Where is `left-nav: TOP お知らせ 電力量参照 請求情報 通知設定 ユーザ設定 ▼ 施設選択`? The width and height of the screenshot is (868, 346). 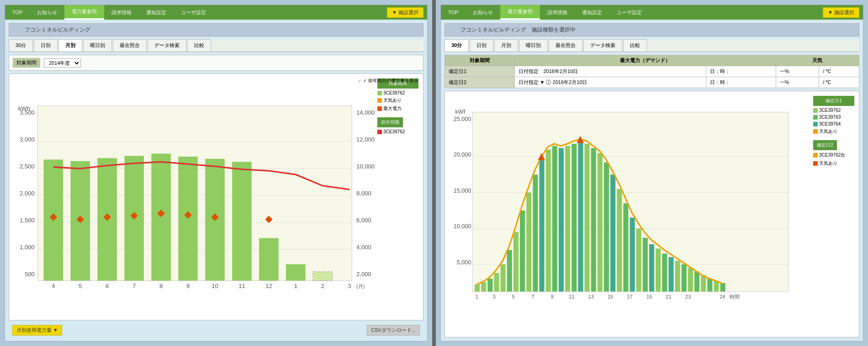 left-nav: TOP お知らせ 電力量参照 請求情報 通知設定 ユーザ設定 ▼ 施設選択 is located at coordinates (216, 12).